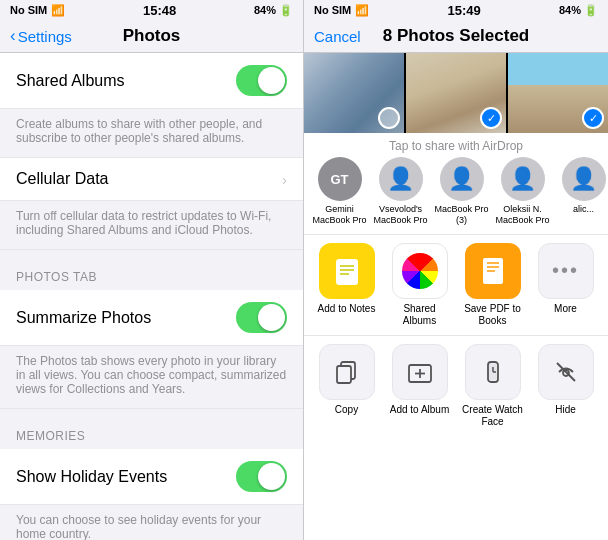  What do you see at coordinates (160, 10) in the screenshot?
I see `left-time: 15:48` at bounding box center [160, 10].